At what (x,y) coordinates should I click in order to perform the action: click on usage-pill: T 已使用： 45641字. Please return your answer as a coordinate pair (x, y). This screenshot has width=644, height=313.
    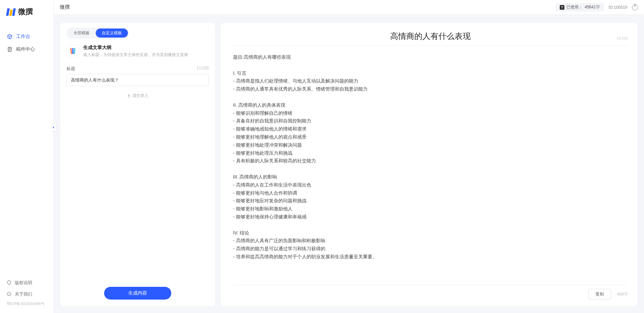
    Looking at the image, I should click on (580, 7).